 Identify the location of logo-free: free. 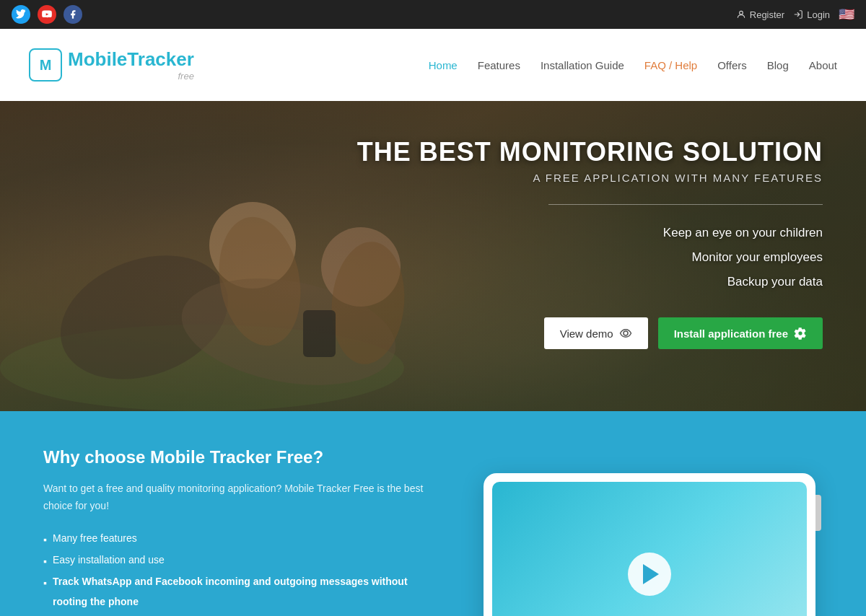
(131, 76).